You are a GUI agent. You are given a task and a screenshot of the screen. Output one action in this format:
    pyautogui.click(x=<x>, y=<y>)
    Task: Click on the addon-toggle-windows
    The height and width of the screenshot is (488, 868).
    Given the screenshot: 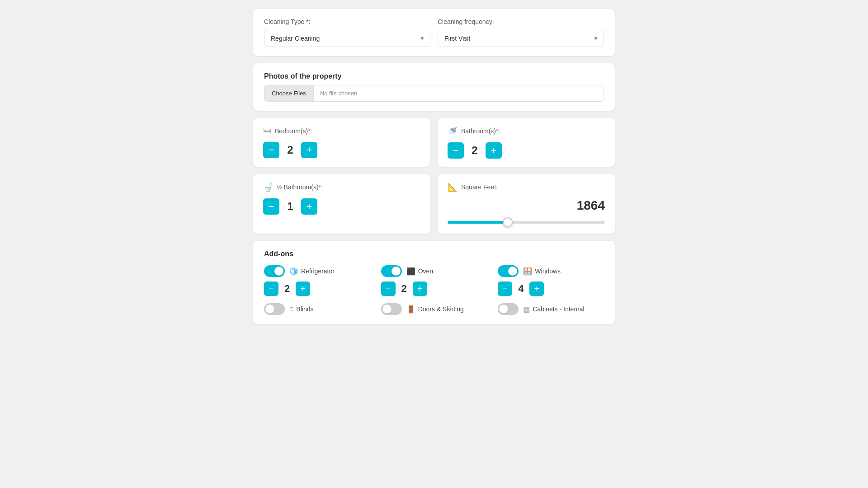 What is the action you would take?
    pyautogui.click(x=508, y=271)
    